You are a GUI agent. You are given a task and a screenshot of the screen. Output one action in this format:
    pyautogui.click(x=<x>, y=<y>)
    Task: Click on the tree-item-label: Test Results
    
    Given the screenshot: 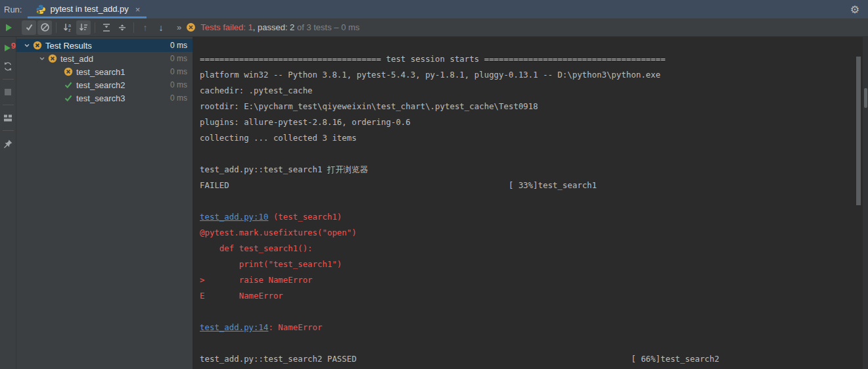 What is the action you would take?
    pyautogui.click(x=68, y=46)
    